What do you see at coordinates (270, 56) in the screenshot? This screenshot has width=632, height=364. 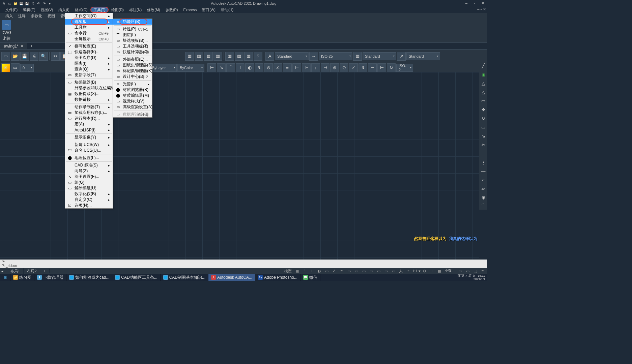 I see `text-icon: A` at bounding box center [270, 56].